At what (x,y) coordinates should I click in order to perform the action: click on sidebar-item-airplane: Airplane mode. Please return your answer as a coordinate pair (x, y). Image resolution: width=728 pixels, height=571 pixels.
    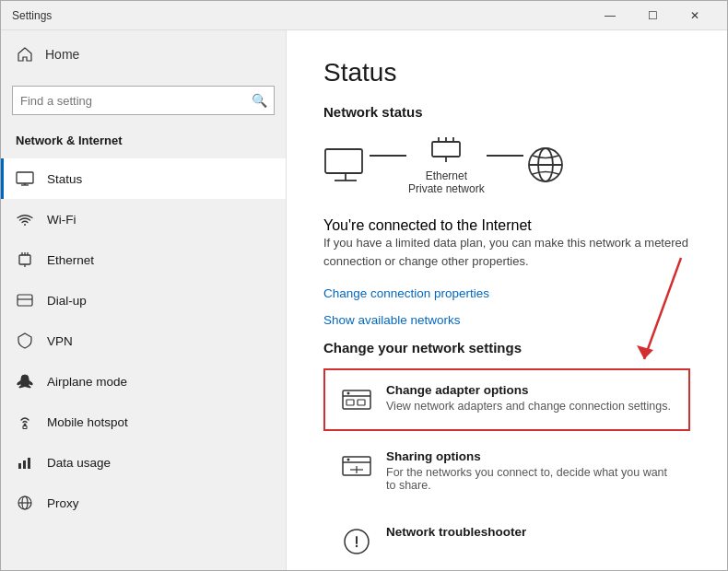
    Looking at the image, I should click on (144, 381).